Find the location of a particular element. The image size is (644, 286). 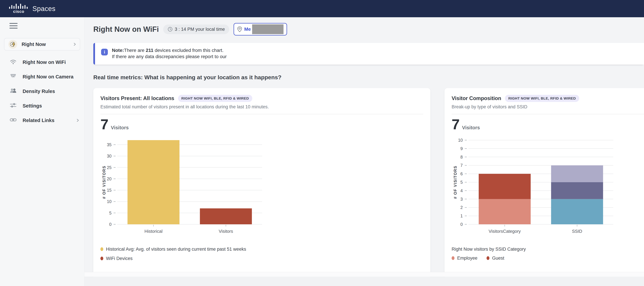

page-bottom-background is located at coordinates (364, 281).